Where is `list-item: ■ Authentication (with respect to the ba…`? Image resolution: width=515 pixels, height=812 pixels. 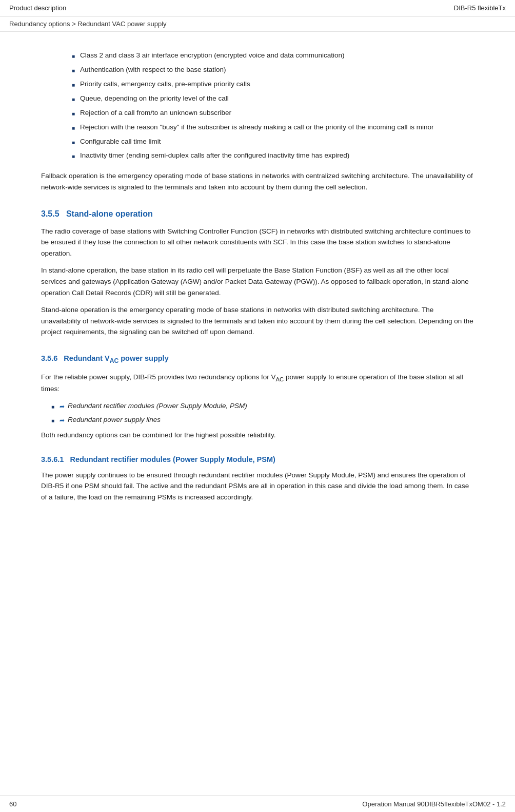 list-item: ■ Authentication (with respect to the ba… is located at coordinates (273, 70).